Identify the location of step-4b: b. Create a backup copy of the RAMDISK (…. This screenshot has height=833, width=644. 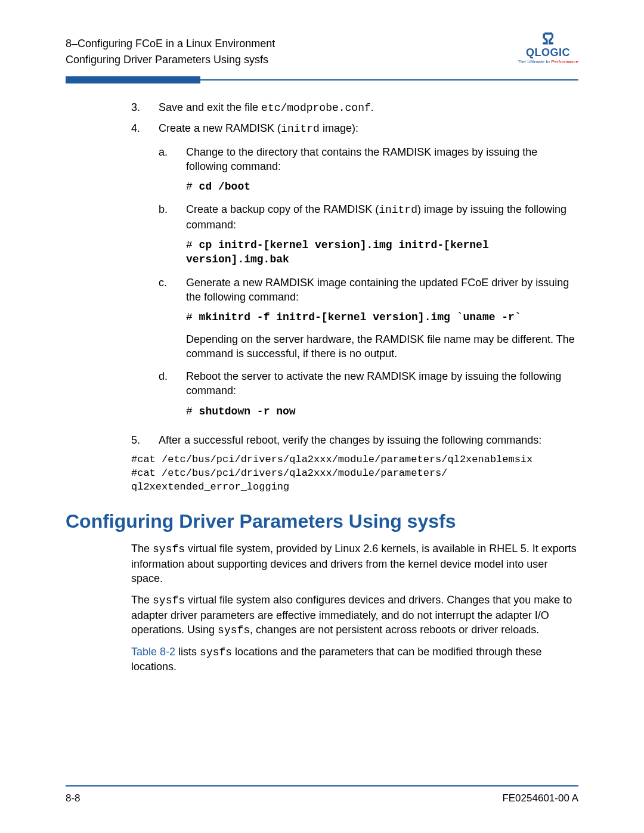
(369, 234).